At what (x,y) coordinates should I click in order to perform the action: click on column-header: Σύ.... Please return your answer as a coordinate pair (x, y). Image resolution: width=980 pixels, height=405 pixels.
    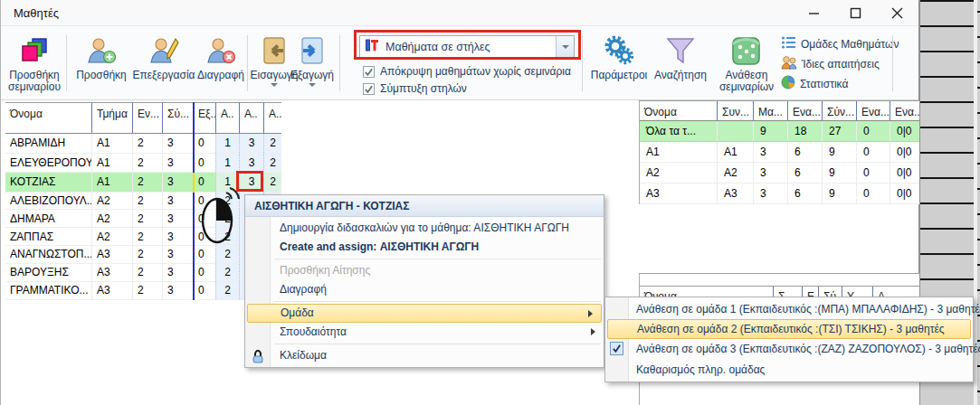
    Looking at the image, I should click on (177, 118).